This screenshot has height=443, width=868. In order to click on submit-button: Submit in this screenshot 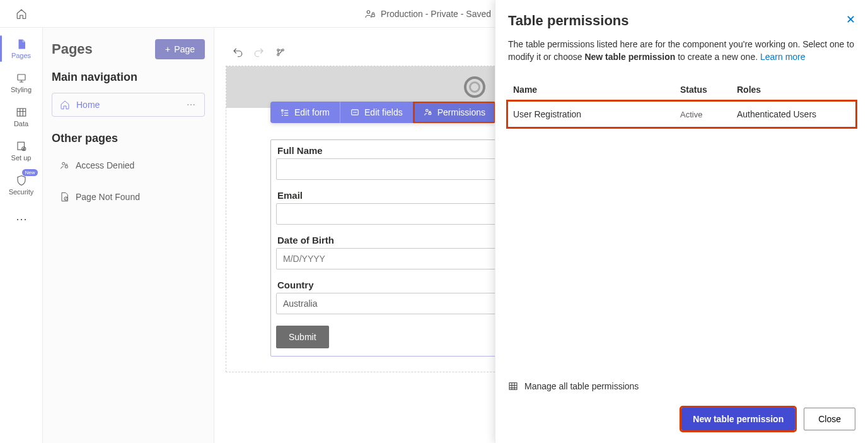, I will do `click(303, 337)`.